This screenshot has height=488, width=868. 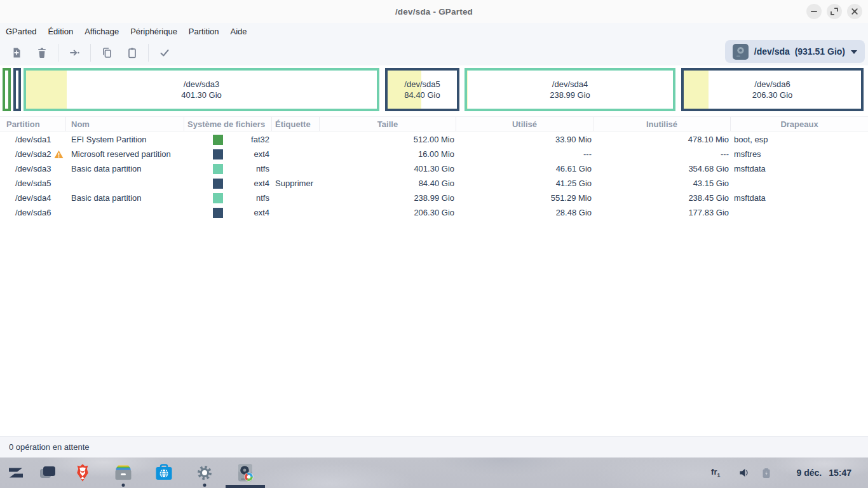 I want to click on menu-item-partition: Partition, so click(x=204, y=31).